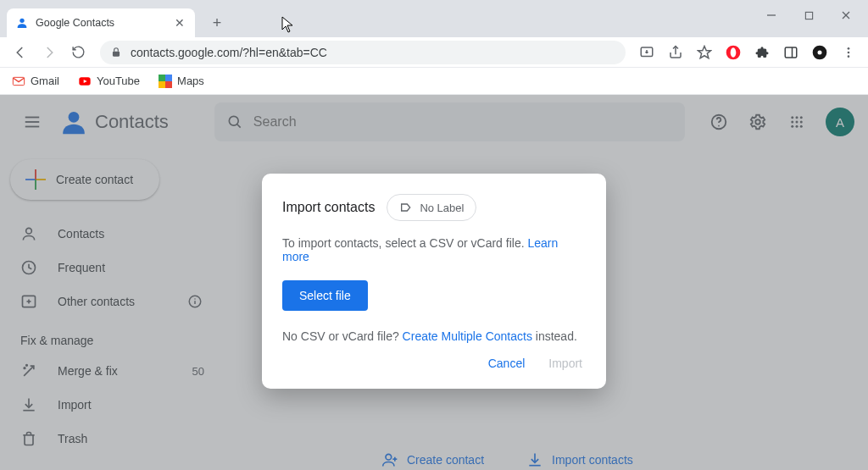 The image size is (868, 470). I want to click on youtube-icon, so click(85, 81).